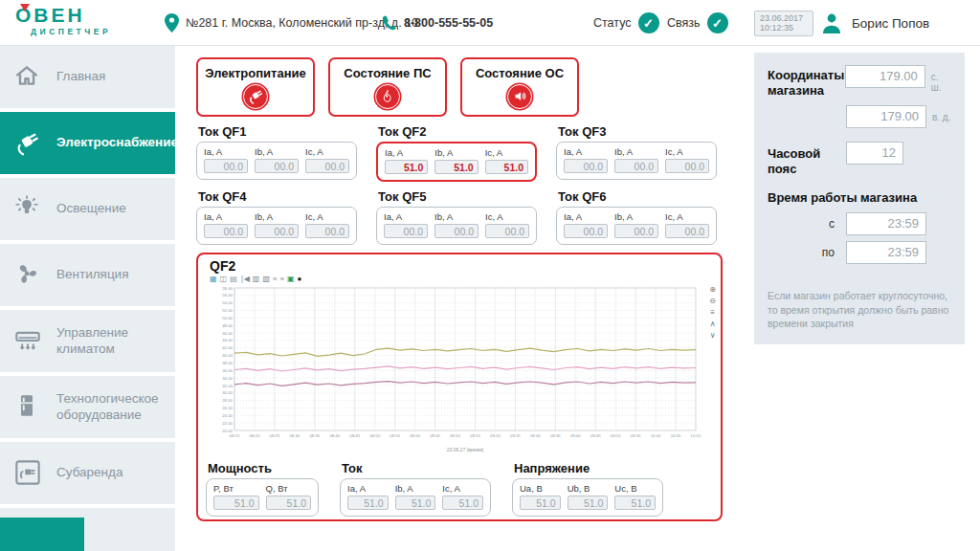 The height and width of the screenshot is (551, 980). I want to click on sidebar-item-label: Электроснабжение, so click(121, 143).